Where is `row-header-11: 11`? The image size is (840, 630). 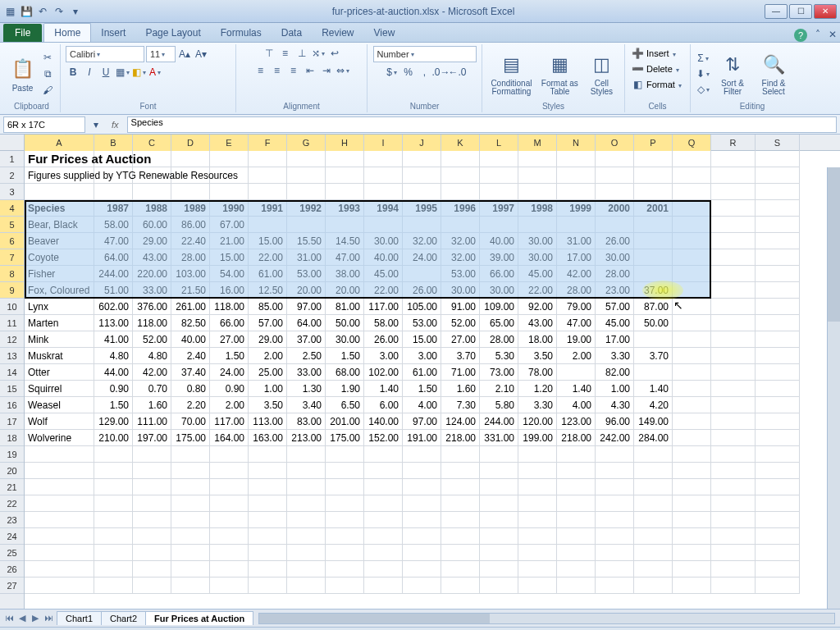 row-header-11: 11 is located at coordinates (11, 323).